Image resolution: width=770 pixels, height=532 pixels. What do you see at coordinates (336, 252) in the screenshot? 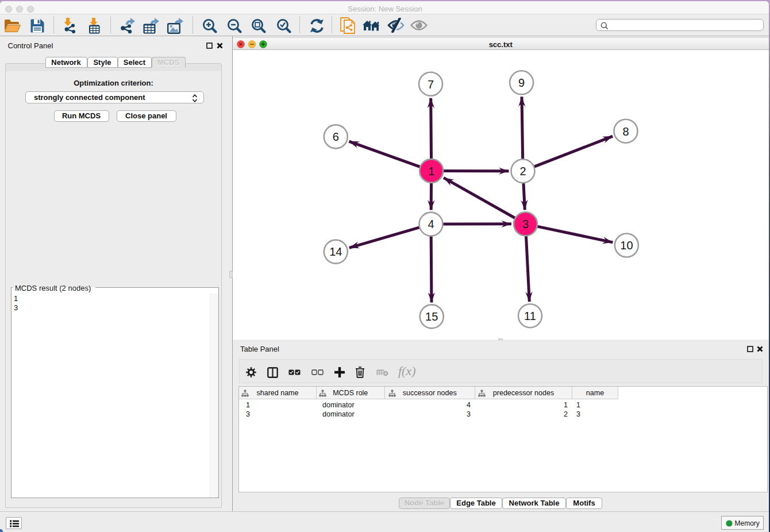
I see `svg-text: 14` at bounding box center [336, 252].